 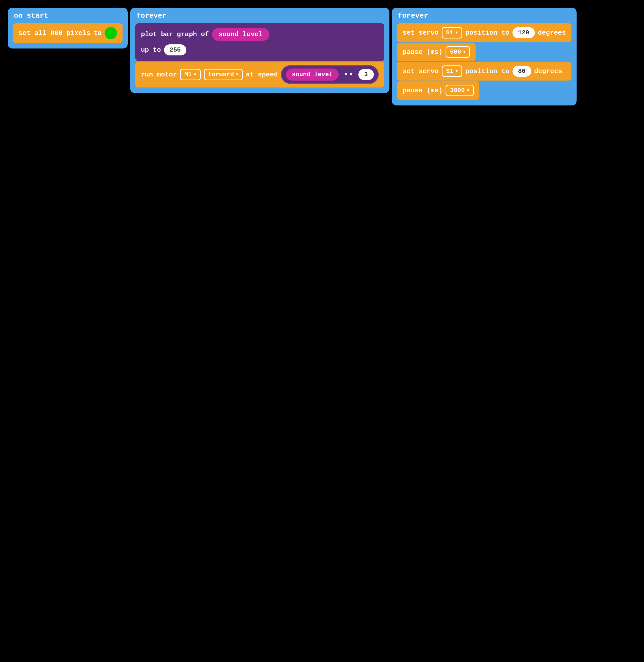 I want to click on pause1-text: pause (ms), so click(x=422, y=52).